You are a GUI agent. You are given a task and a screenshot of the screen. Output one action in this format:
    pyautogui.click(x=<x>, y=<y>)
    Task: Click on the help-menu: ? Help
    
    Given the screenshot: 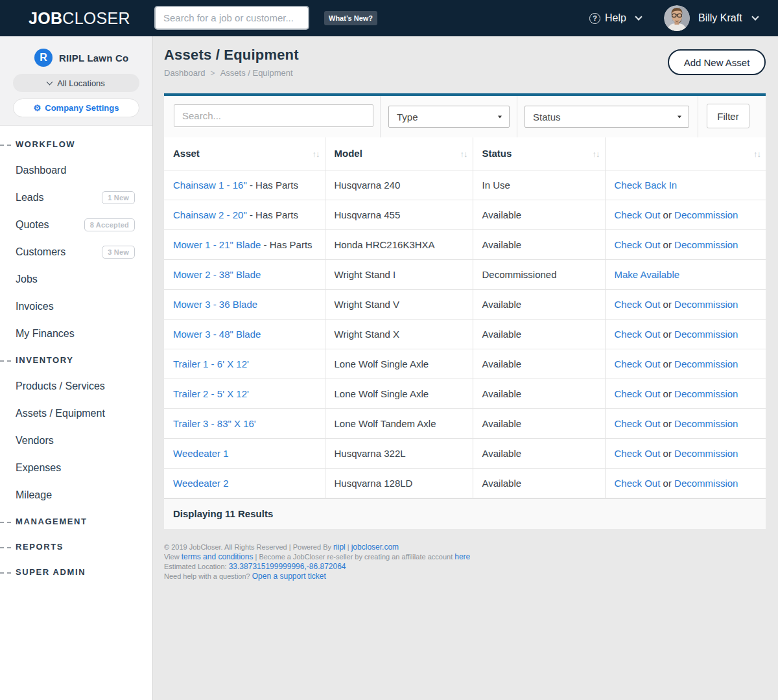 What is the action you would take?
    pyautogui.click(x=615, y=18)
    